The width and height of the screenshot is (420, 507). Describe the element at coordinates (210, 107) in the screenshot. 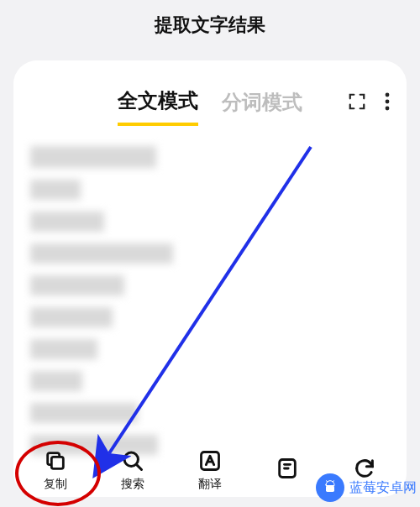

I see `tabs: 全文模式 分词模式` at that location.